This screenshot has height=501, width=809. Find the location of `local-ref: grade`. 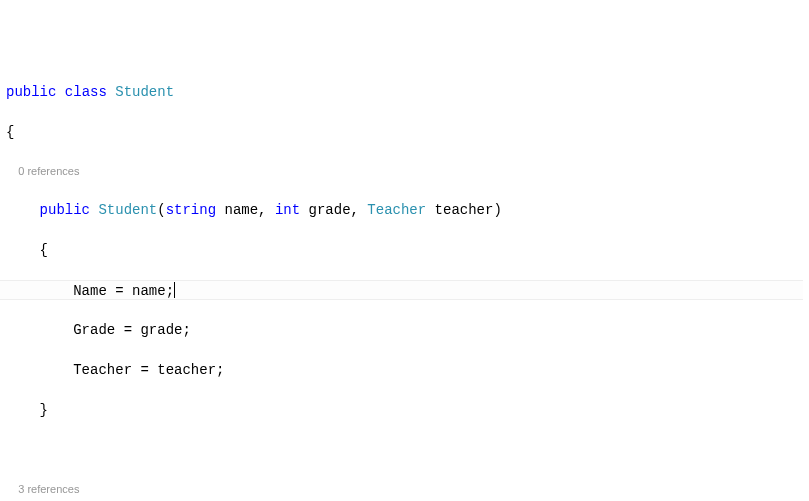

local-ref: grade is located at coordinates (161, 330).